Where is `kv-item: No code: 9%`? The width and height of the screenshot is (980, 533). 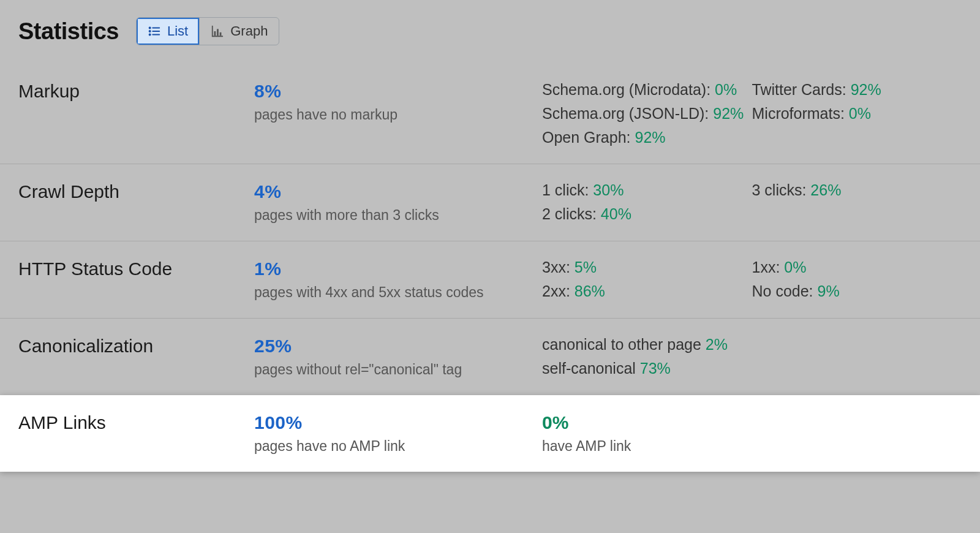 kv-item: No code: 9% is located at coordinates (858, 292).